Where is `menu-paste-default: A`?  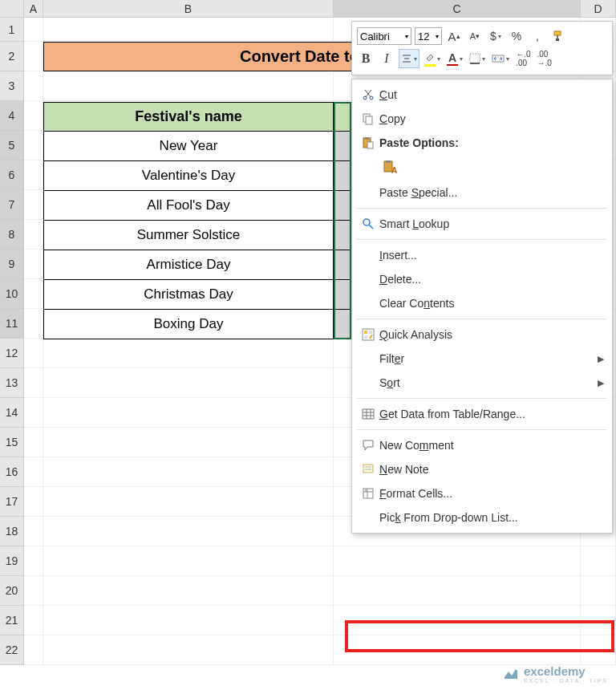
menu-paste-default: A is located at coordinates (482, 168).